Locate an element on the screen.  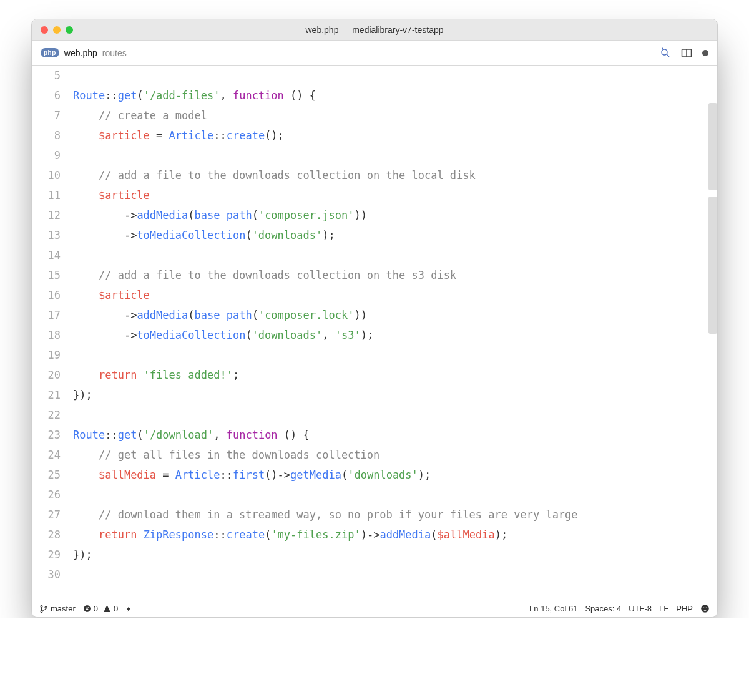
eol-status: LF is located at coordinates (664, 609).